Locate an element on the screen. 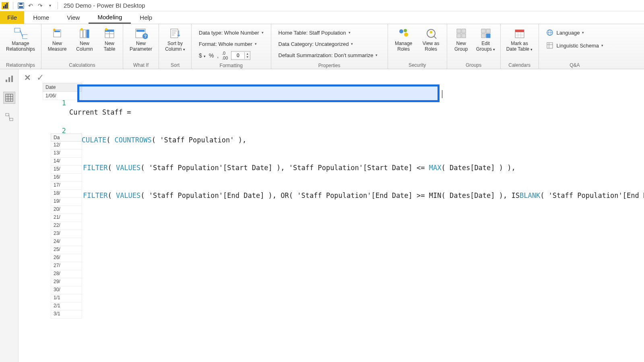 The image size is (644, 362). qat-dropdown-icon: ▾ is located at coordinates (50, 6).